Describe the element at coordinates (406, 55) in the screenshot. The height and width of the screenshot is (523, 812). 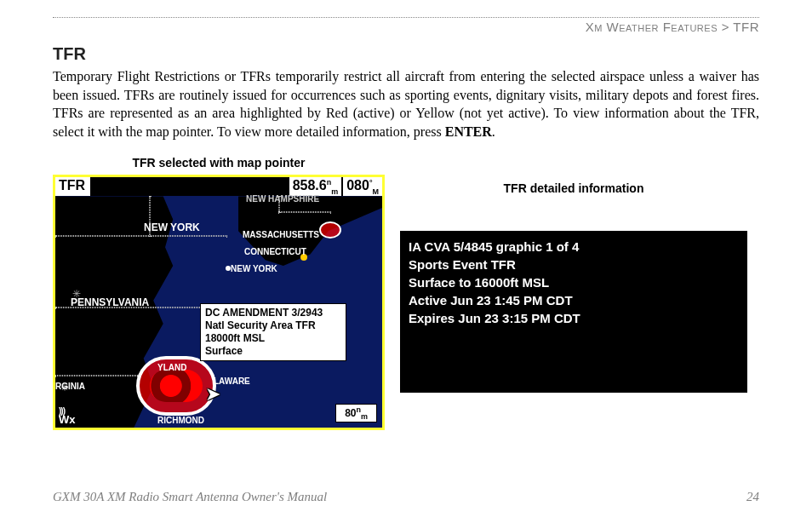
I see `page-title: TFR` at that location.